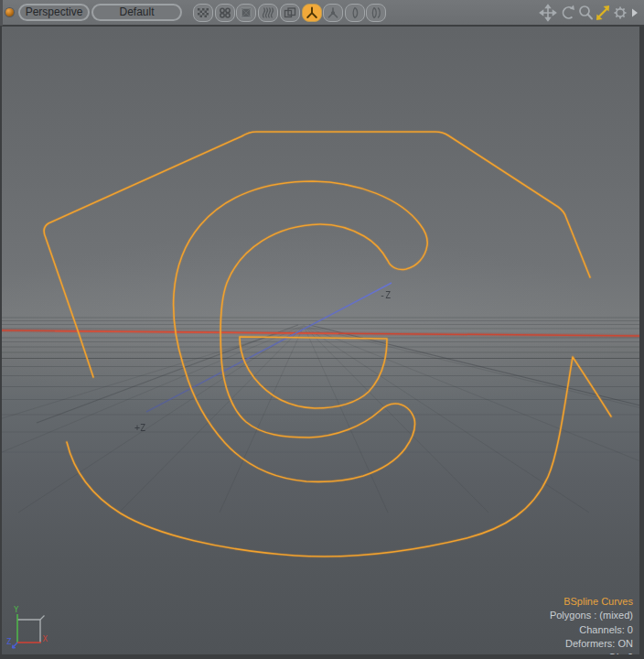 The height and width of the screenshot is (659, 644). Describe the element at coordinates (246, 13) in the screenshot. I see `solid-shade-icon` at that location.